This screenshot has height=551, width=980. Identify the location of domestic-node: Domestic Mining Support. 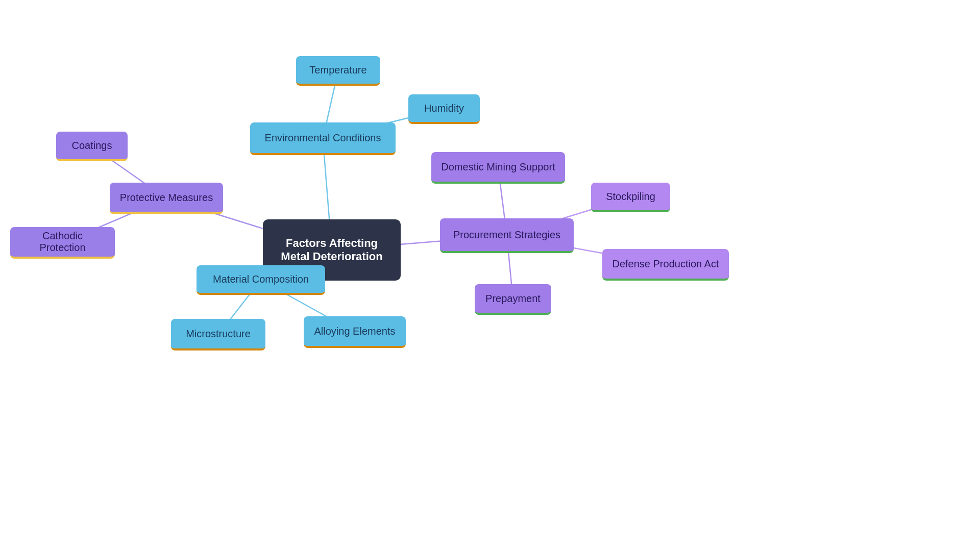
(498, 168).